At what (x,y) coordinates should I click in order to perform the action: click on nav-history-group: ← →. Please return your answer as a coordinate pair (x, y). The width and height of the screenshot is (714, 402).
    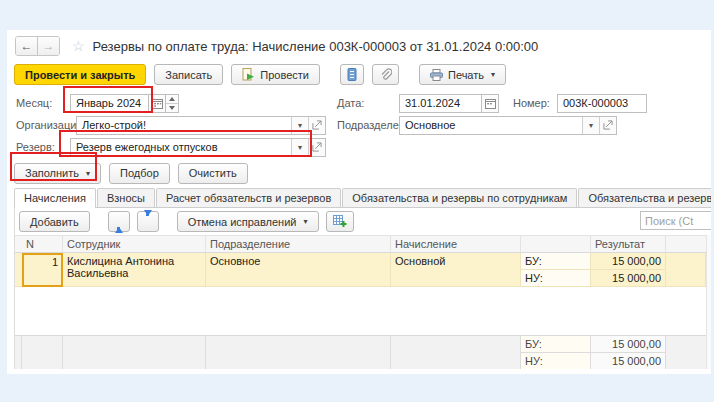
    Looking at the image, I should click on (38, 46).